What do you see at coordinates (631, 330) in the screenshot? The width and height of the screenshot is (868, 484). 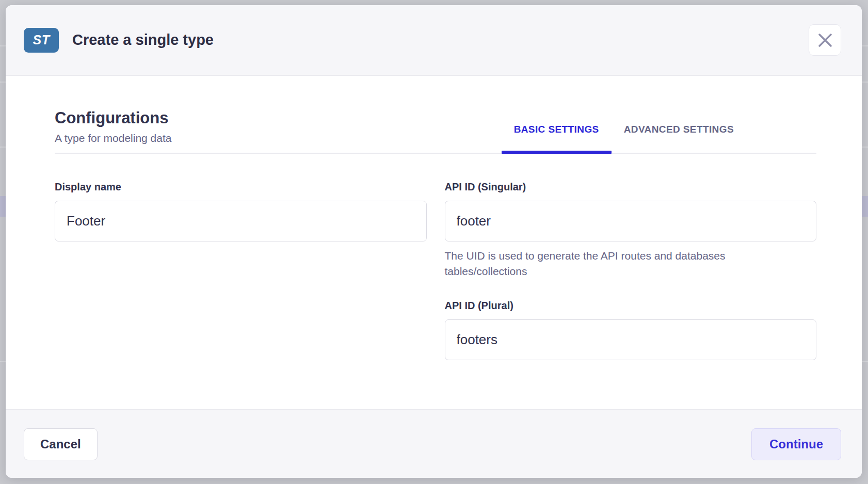 I see `api-id-plural-field-group: API ID (Plural)` at bounding box center [631, 330].